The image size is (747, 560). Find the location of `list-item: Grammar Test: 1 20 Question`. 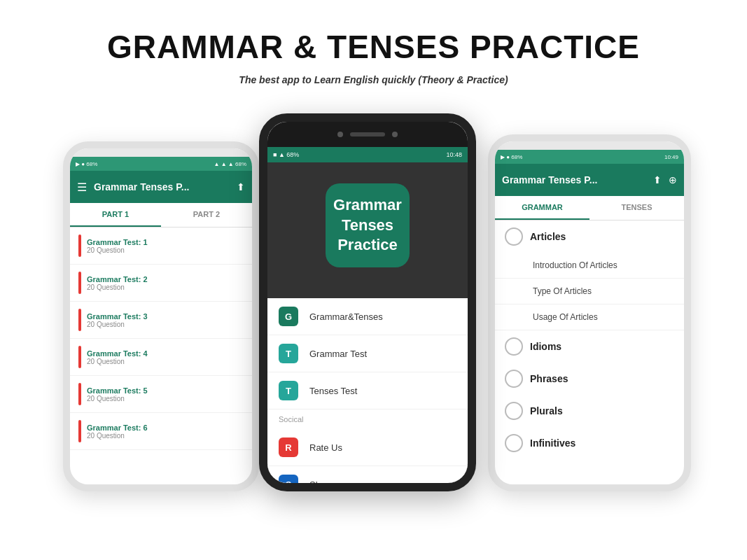

list-item: Grammar Test: 1 20 Question is located at coordinates (161, 246).